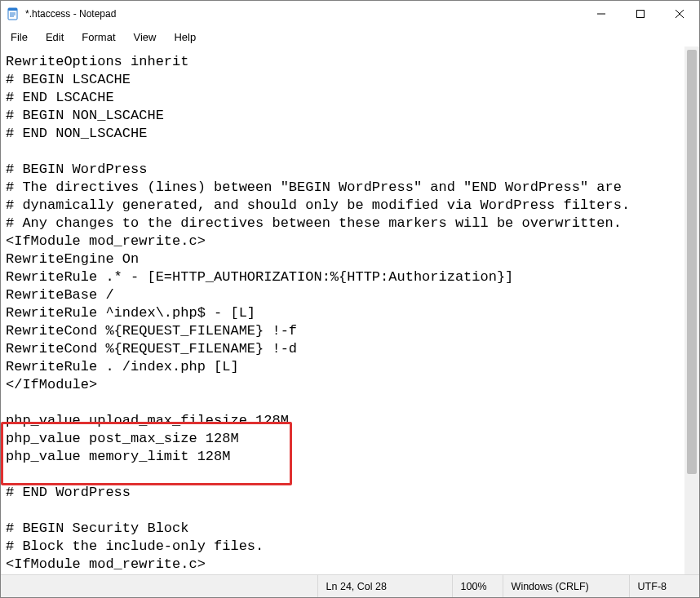 Image resolution: width=700 pixels, height=598 pixels. I want to click on maximize-button, so click(640, 14).